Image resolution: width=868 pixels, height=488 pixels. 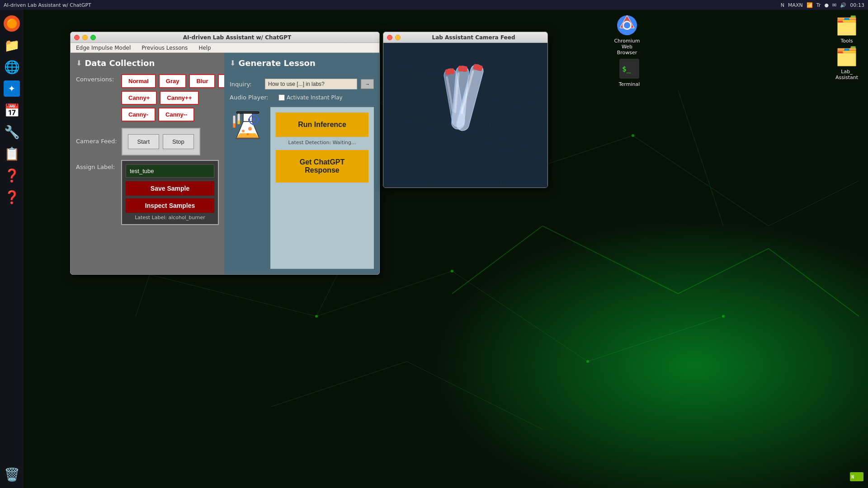 I want to click on dock-item-trash: 🗑️, so click(x=12, y=474).